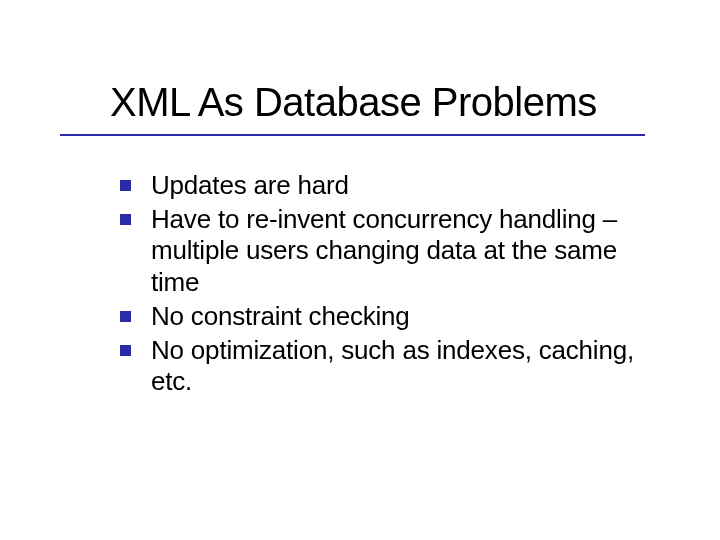 This screenshot has height=540, width=720. Describe the element at coordinates (410, 252) in the screenshot. I see `list-item-text: Have to re-invent concurrency handling –…` at that location.